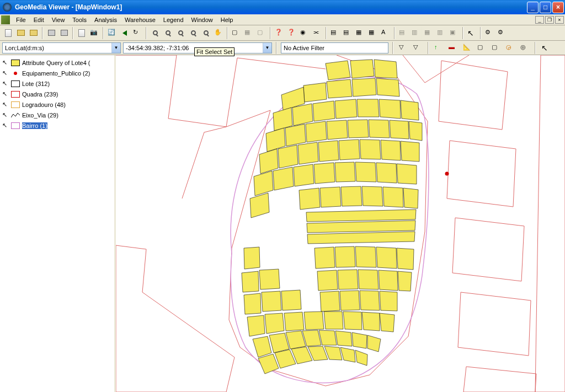 This screenshot has width=565, height=392. Describe the element at coordinates (360, 33) in the screenshot. I see `classify-button: ▦` at that location.